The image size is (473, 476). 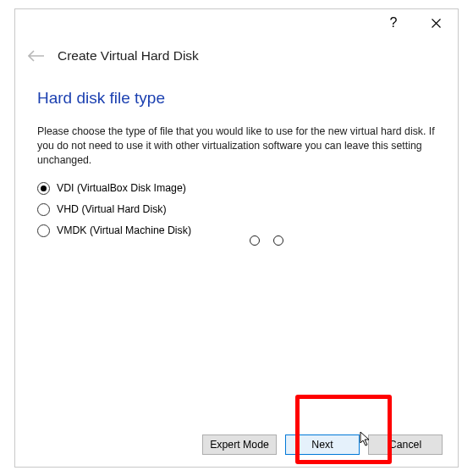 What do you see at coordinates (436, 23) in the screenshot?
I see `close-button` at bounding box center [436, 23].